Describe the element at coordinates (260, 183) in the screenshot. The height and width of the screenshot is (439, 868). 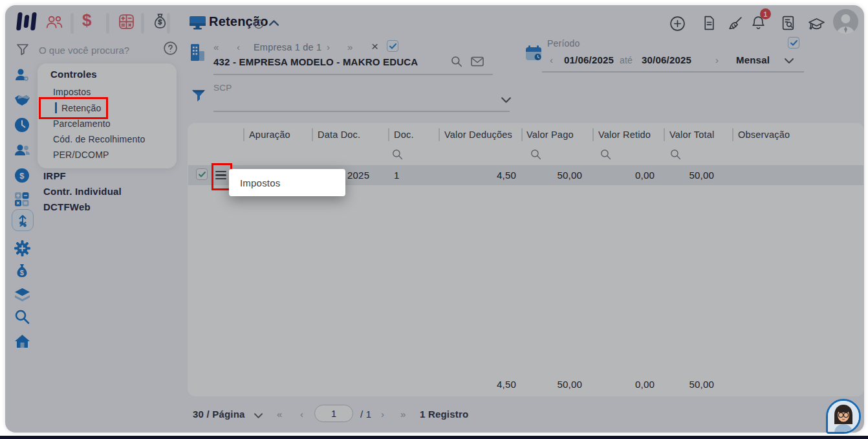
I see `context-menu-item-impostos: Impostos` at that location.